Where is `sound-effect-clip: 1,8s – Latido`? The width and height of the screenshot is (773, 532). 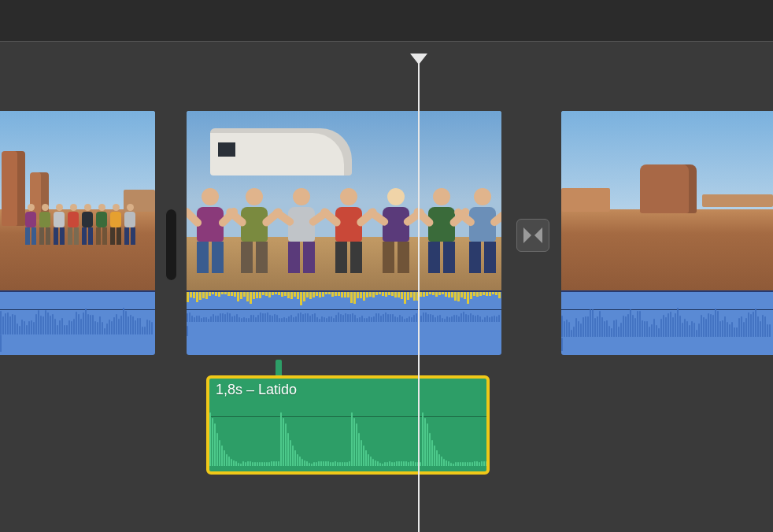 sound-effect-clip: 1,8s – Latido is located at coordinates (348, 425).